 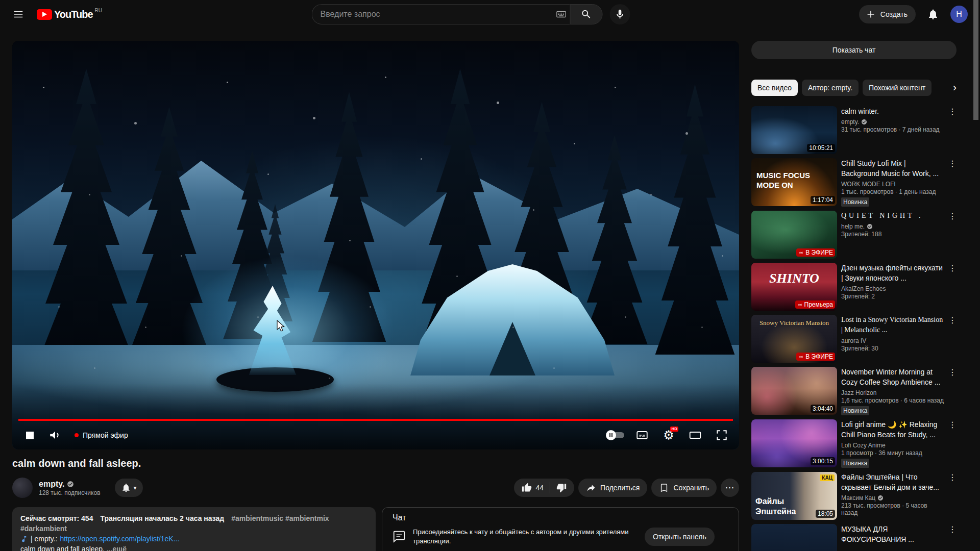 I want to click on notifications-button, so click(x=933, y=14).